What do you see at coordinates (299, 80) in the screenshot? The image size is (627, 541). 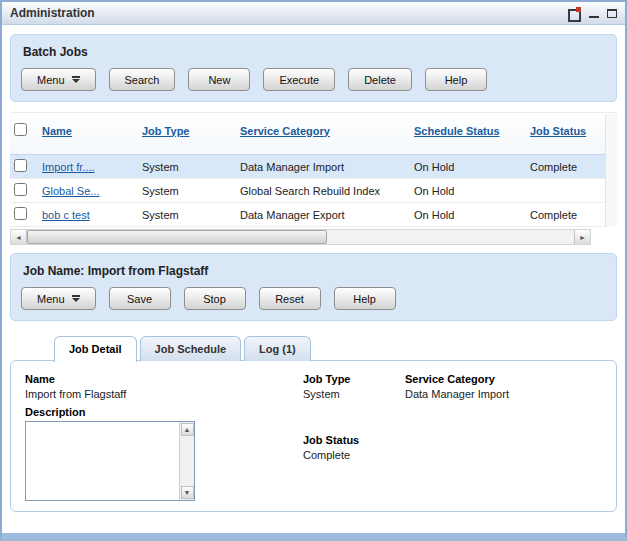 I see `execute-button: Execute` at bounding box center [299, 80].